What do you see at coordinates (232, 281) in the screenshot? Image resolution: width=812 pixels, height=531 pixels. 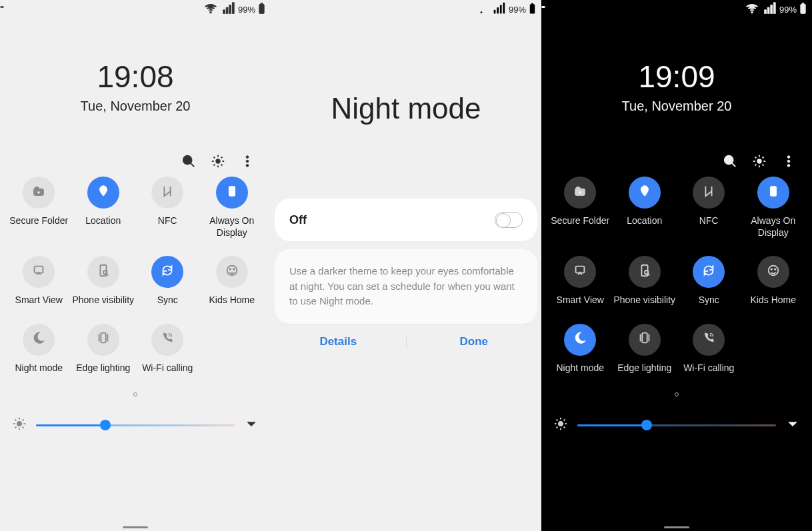 I see `tile-kids-home: Kids Home` at bounding box center [232, 281].